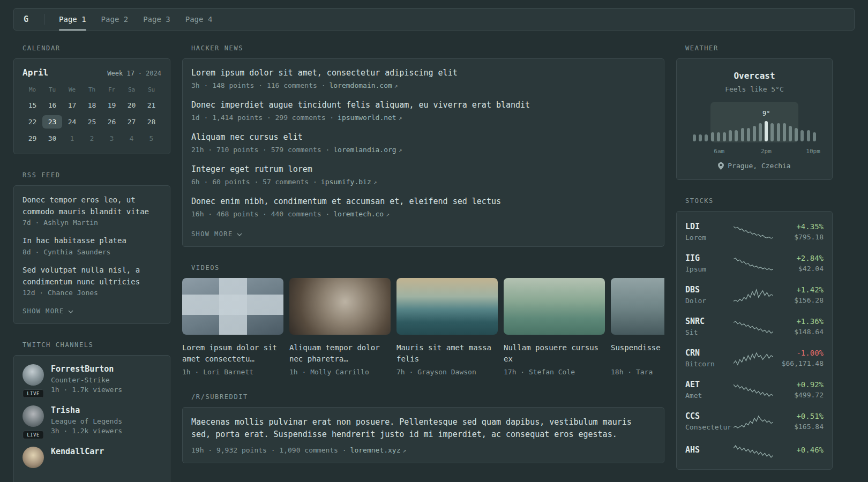 The image size is (868, 482). What do you see at coordinates (92, 206) in the screenshot?
I see `rss-item-link: Donec tempor eros leo, ut commodo mauris…` at bounding box center [92, 206].